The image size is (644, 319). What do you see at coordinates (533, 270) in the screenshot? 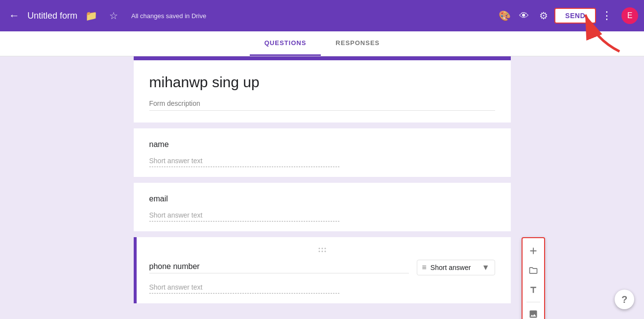
I see `import-question-button` at bounding box center [533, 270].